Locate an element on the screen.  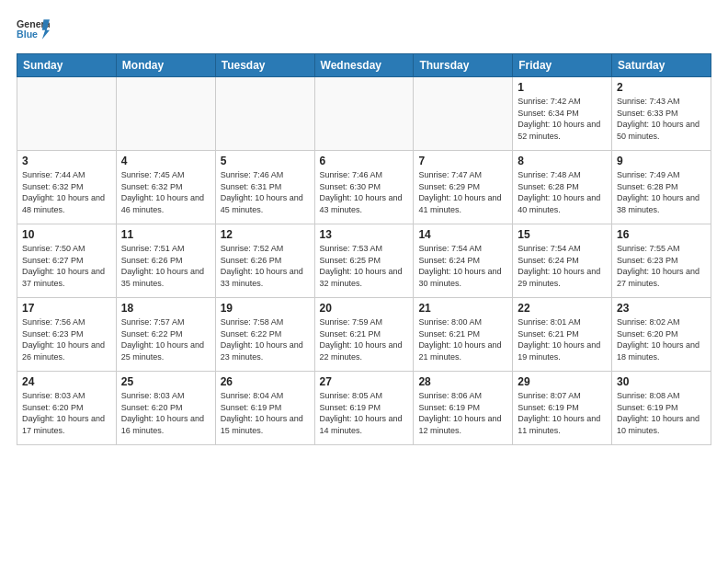
day-cell: 3Sunrise: 7:44 AM Sunset: 6:32 PM Daylig… is located at coordinates (67, 188).